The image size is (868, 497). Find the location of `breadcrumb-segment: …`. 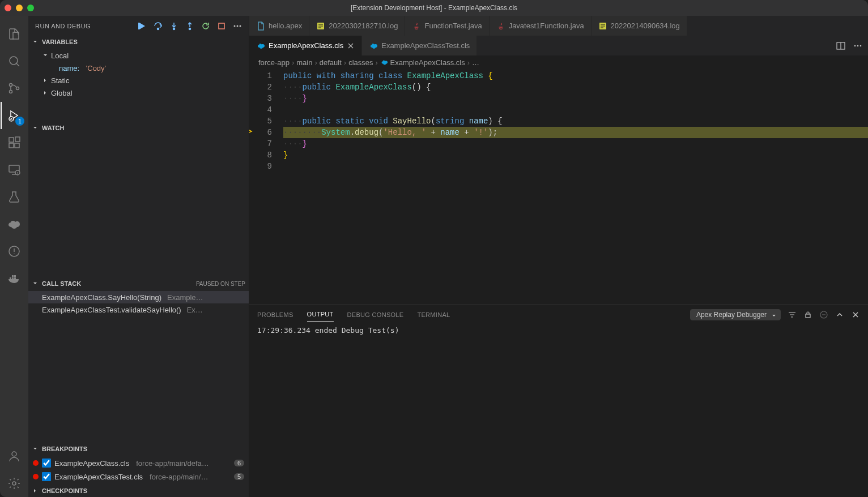

breadcrumb-segment: … is located at coordinates (476, 62).